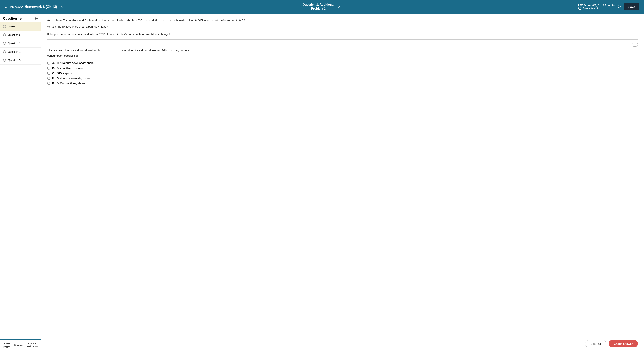 Image resolution: width=644 pixels, height=350 pixels. I want to click on prev-question-button: <, so click(62, 7).